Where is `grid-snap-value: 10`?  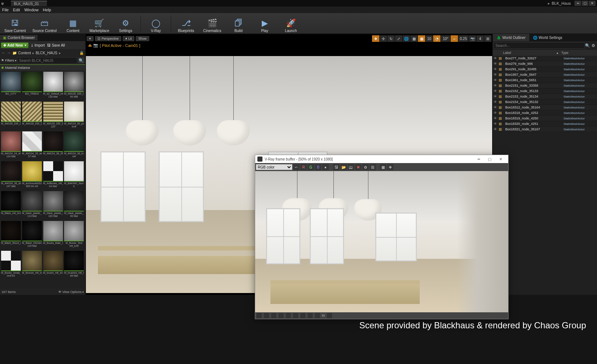
grid-snap-value: 10 is located at coordinates (429, 39).